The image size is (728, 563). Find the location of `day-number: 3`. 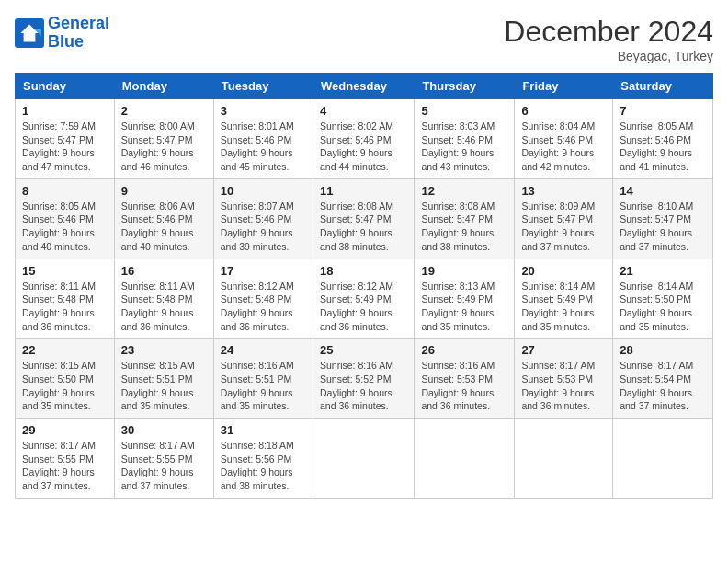

day-number: 3 is located at coordinates (263, 110).